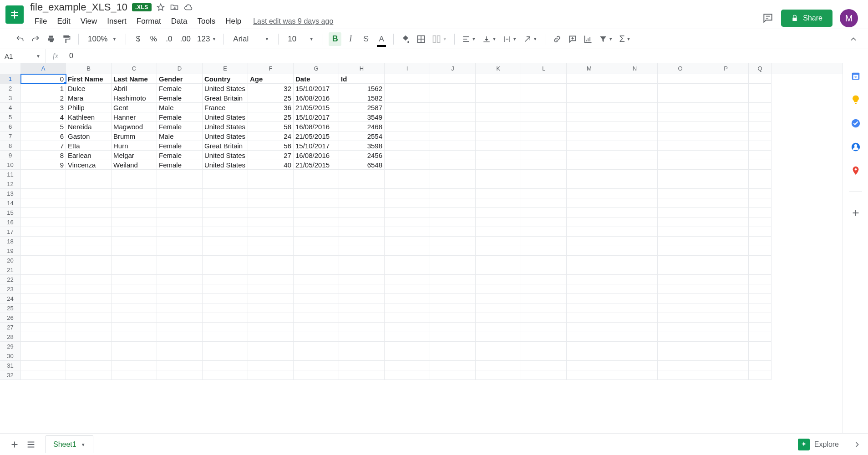 This screenshot has width=868, height=455. What do you see at coordinates (856, 76) in the screenshot?
I see `calendar-icon: 31` at bounding box center [856, 76].